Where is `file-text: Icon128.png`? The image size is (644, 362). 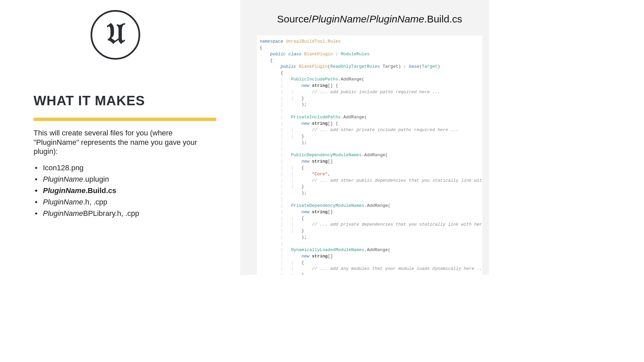
file-text: Icon128.png is located at coordinates (63, 168).